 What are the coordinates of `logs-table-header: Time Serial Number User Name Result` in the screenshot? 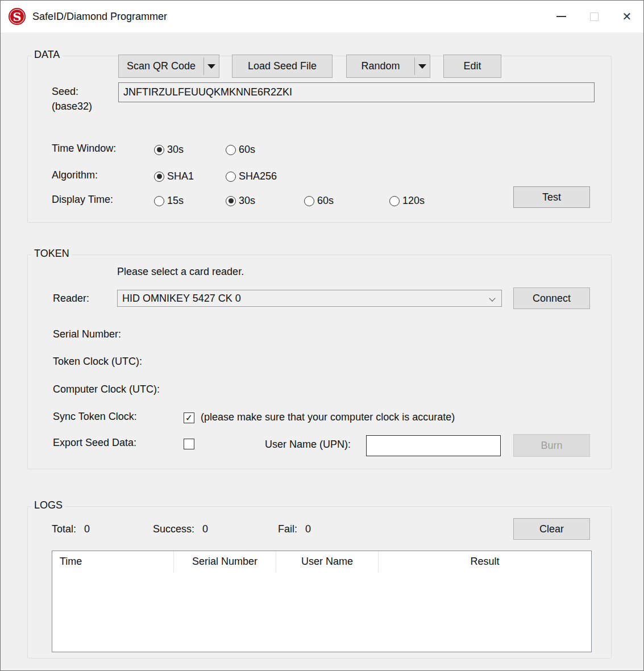 It's located at (322, 561).